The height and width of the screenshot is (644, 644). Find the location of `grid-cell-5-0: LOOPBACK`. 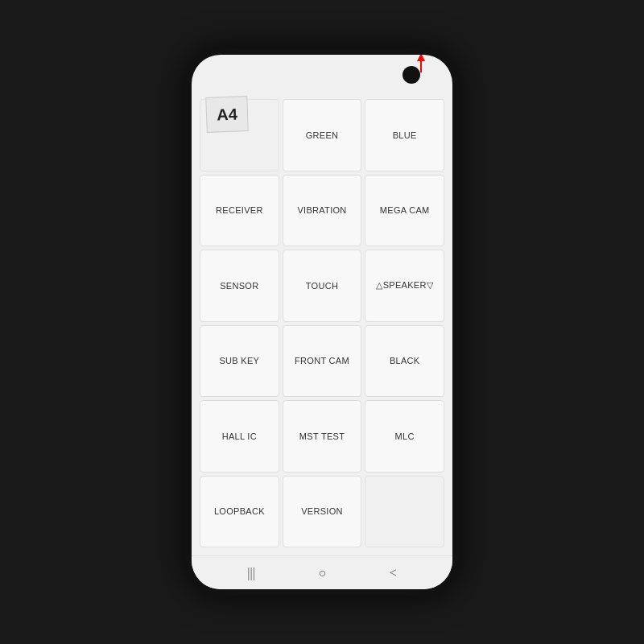

grid-cell-5-0: LOOPBACK is located at coordinates (240, 512).